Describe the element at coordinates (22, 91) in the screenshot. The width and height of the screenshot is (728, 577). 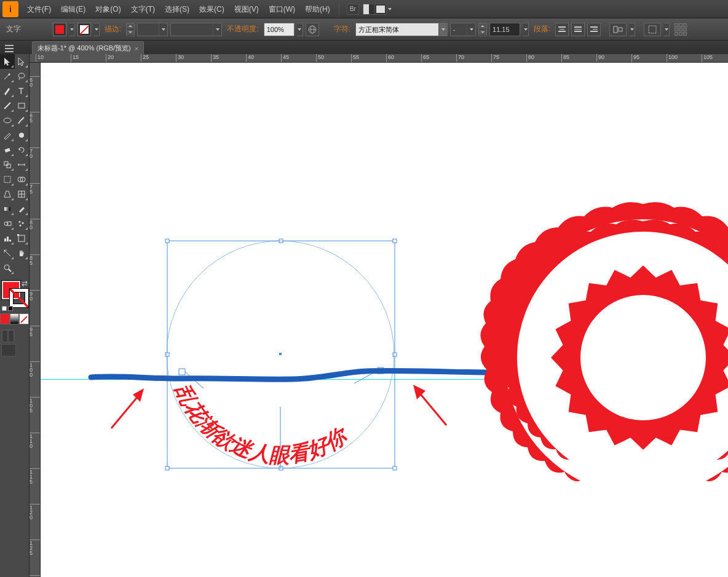
I see `type-tool: T` at that location.